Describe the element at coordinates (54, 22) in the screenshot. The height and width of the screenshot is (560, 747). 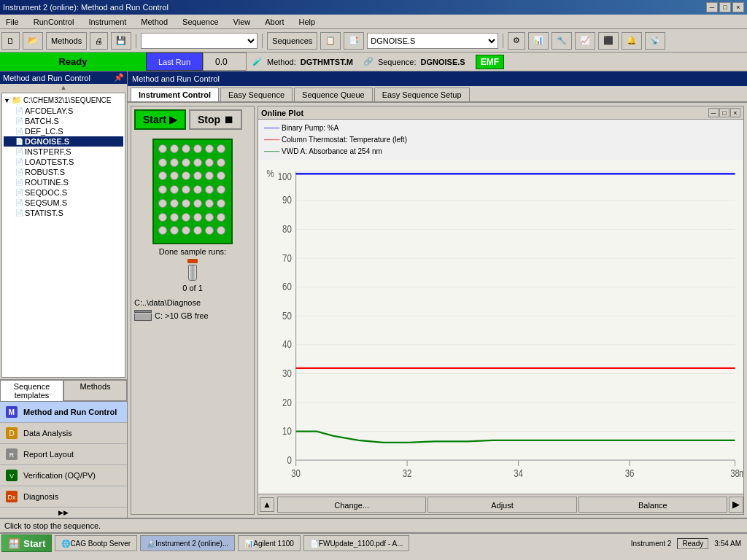
I see `menu-runcontrol: RunControl` at that location.